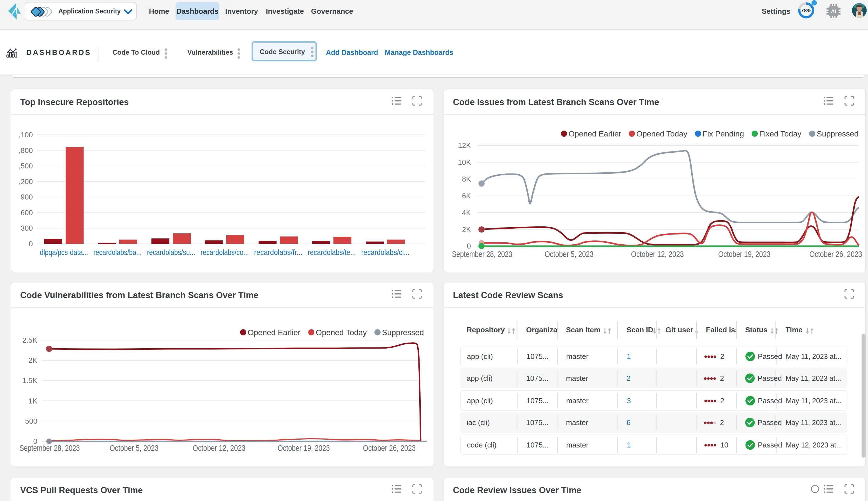 This screenshot has height=501, width=868. I want to click on svg-text: recardolabs/co..., so click(224, 253).